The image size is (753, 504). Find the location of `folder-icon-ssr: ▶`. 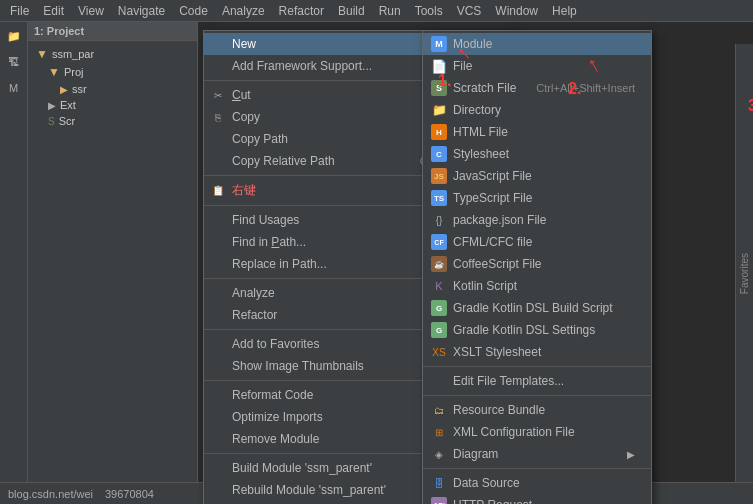

folder-icon-ssr: ▶ is located at coordinates (64, 90).